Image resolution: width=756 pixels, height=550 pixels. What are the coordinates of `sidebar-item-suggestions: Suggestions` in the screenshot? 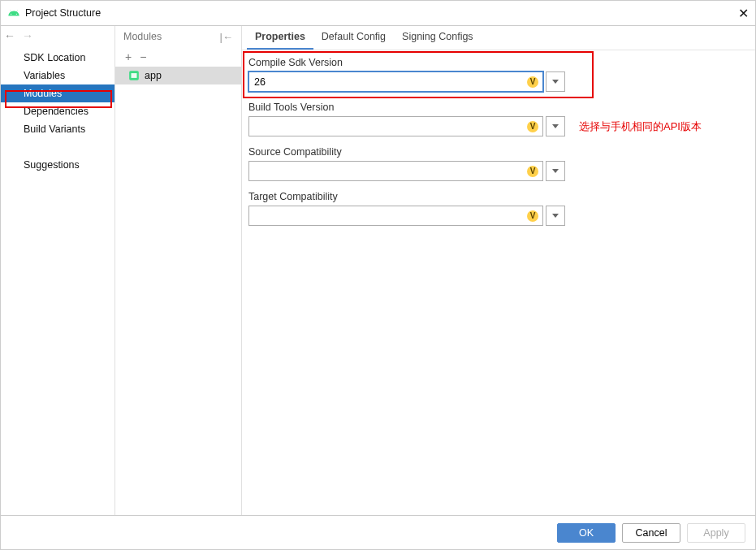 It's located at (58, 165).